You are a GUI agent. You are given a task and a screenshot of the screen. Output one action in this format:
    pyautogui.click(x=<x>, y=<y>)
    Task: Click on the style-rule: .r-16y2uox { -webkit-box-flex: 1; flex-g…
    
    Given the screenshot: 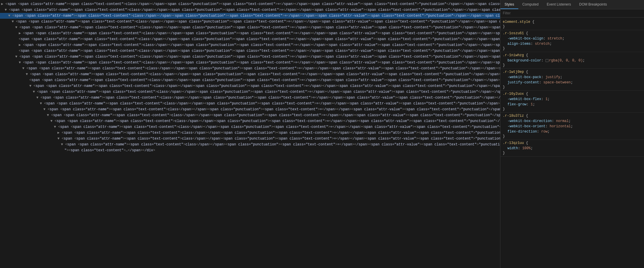 What is the action you would take?
    pyautogui.click(x=572, y=102)
    